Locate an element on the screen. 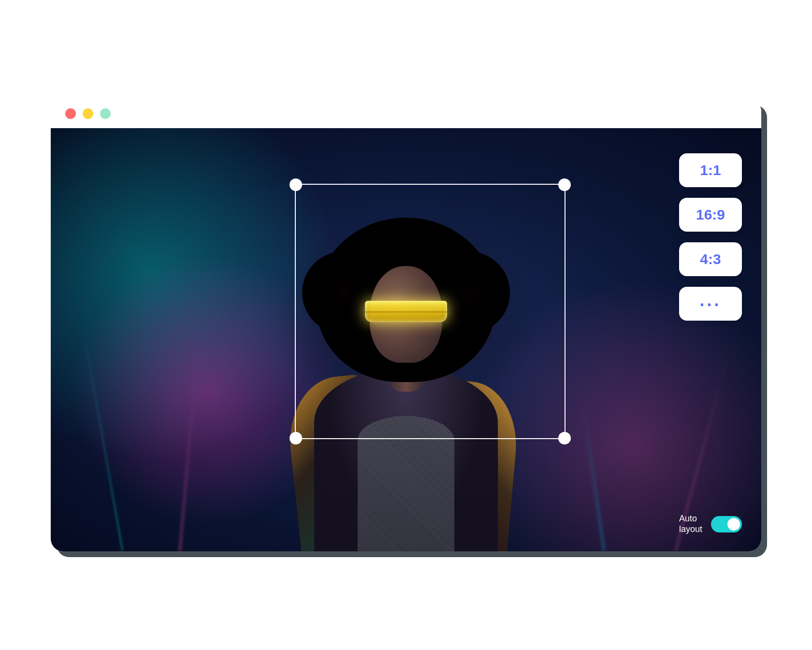 This screenshot has height=650, width=812. ratio-4-3-button: 4:3 is located at coordinates (710, 259).